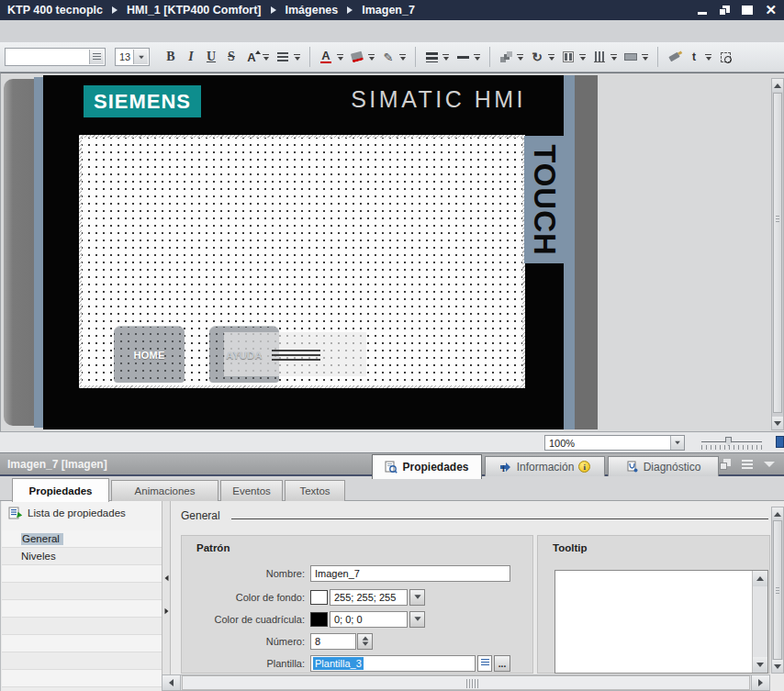  What do you see at coordinates (248, 597) in the screenshot?
I see `fondo-label: Color de fondo:` at bounding box center [248, 597].